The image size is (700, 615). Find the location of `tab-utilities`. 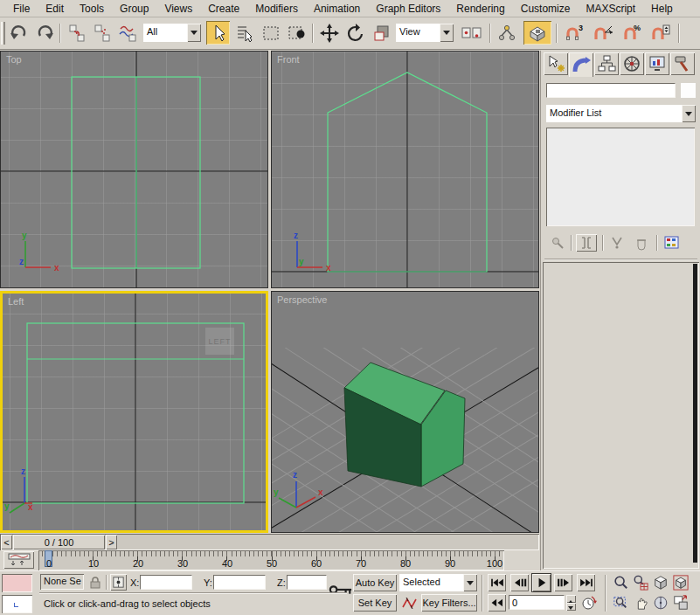

tab-utilities is located at coordinates (683, 64).